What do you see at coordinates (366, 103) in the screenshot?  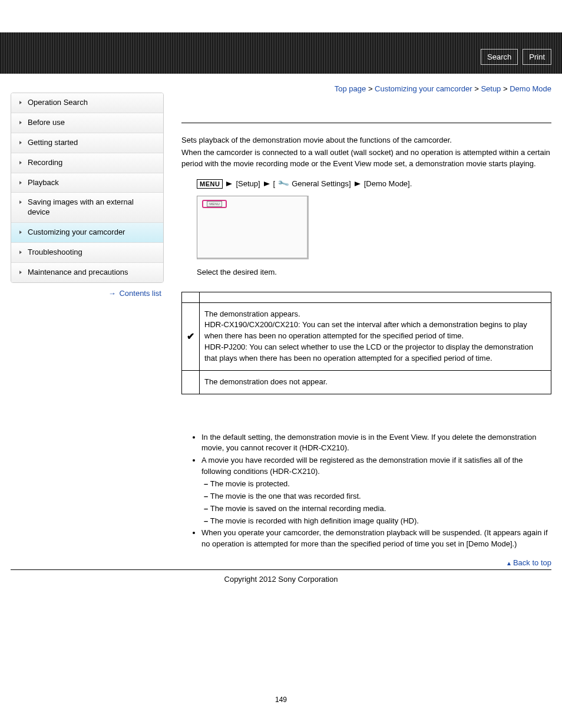 I see `breadcrumb: Top page > Customizing your camcorder > …` at bounding box center [366, 103].